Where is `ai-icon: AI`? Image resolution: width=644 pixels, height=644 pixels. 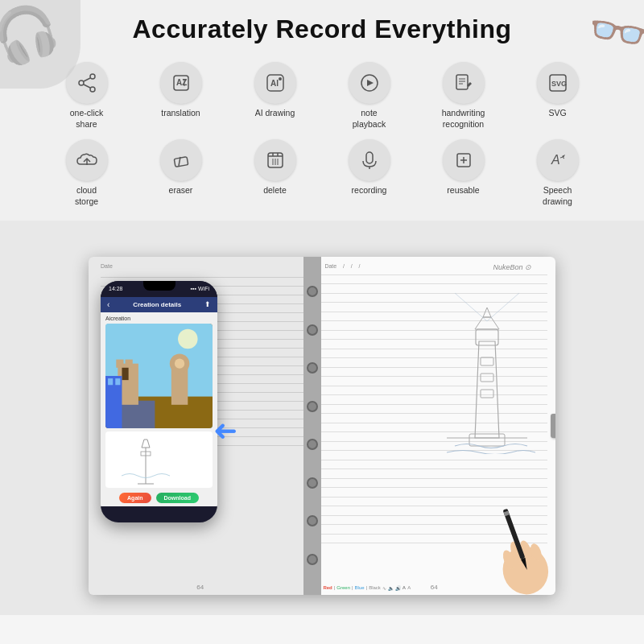
ai-icon: AI is located at coordinates (275, 83).